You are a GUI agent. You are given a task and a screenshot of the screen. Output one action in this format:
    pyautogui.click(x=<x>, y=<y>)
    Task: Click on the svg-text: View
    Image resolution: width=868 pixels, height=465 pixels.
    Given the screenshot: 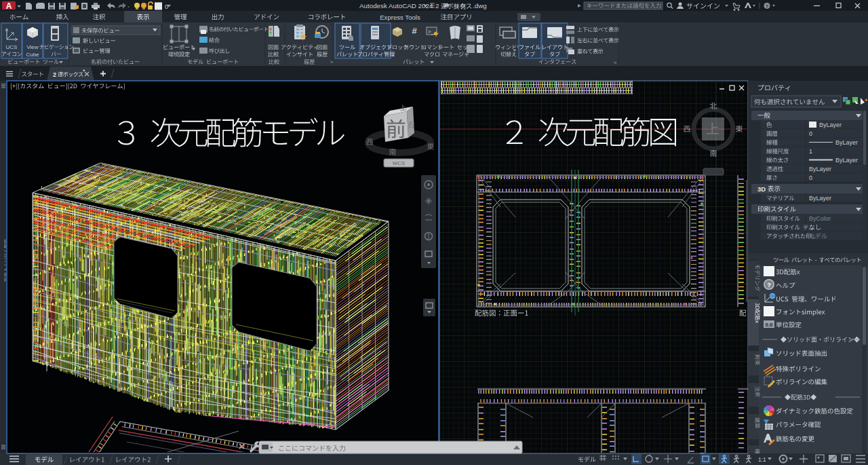 What is the action you would take?
    pyautogui.click(x=33, y=48)
    